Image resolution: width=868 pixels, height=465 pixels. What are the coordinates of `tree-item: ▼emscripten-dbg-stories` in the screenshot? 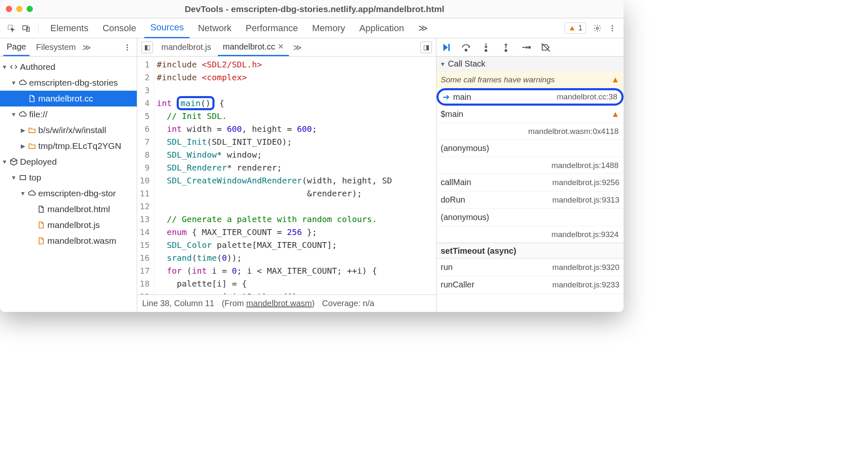 It's located at (68, 83).